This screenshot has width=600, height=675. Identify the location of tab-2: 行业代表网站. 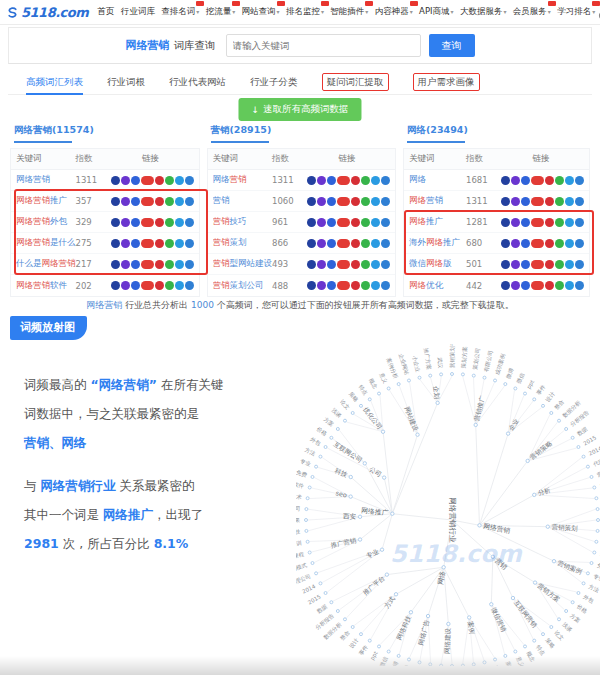
(198, 82).